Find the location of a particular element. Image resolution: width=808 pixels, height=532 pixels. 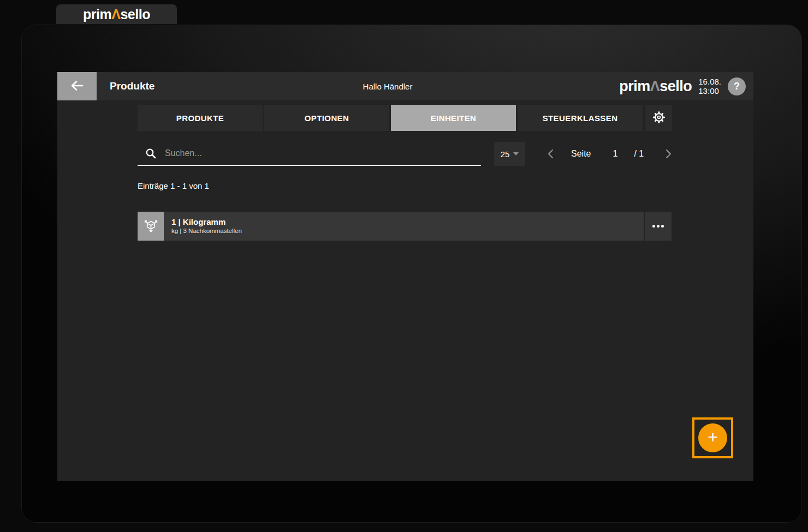

date-text: 16.08. is located at coordinates (710, 82).